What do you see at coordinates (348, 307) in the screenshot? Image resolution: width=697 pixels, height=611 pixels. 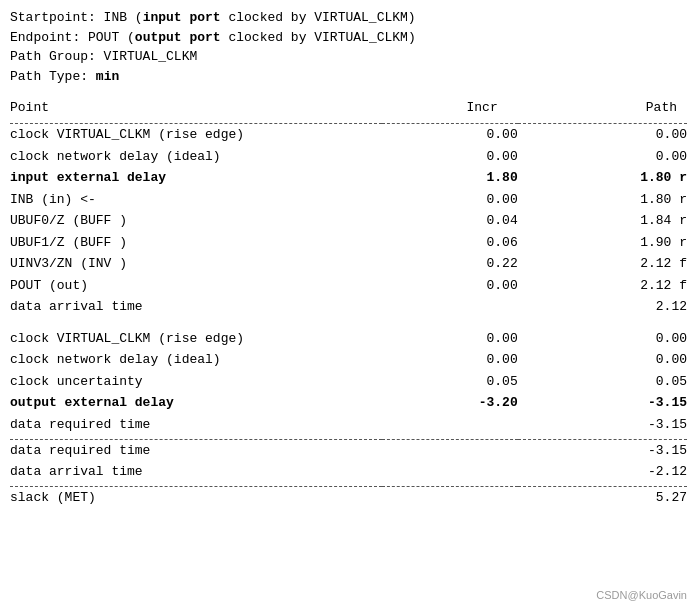 I see `table-row: data arrival time2.12` at bounding box center [348, 307].